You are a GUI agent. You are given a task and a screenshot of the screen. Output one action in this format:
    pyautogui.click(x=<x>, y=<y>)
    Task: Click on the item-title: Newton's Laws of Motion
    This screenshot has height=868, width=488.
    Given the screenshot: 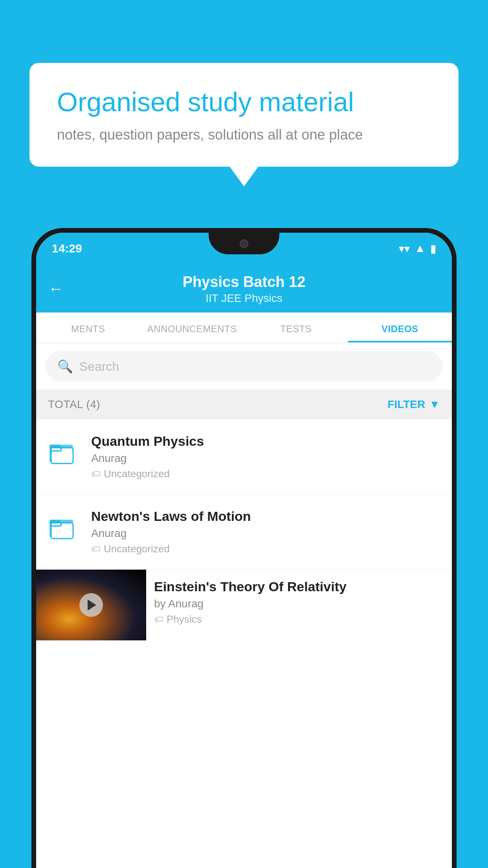 What is the action you would take?
    pyautogui.click(x=266, y=517)
    